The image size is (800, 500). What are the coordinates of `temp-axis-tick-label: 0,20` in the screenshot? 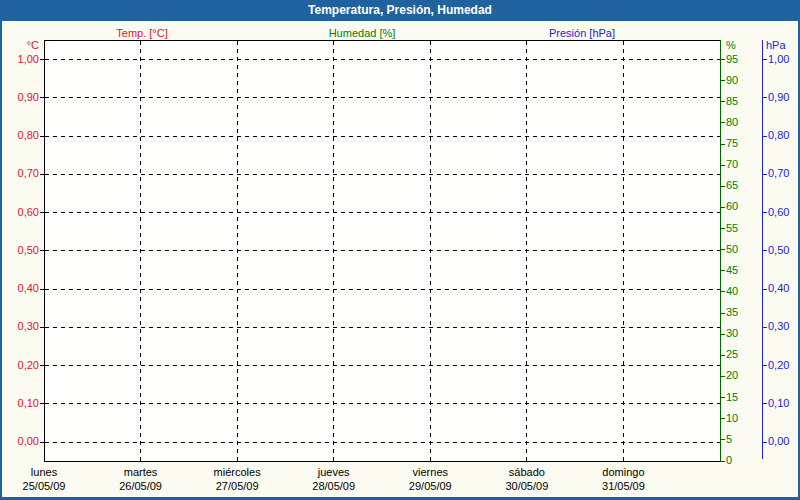 It's located at (20, 366).